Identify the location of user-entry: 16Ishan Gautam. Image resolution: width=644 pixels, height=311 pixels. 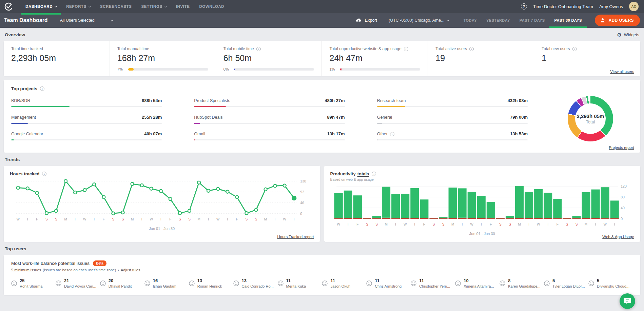
(167, 283).